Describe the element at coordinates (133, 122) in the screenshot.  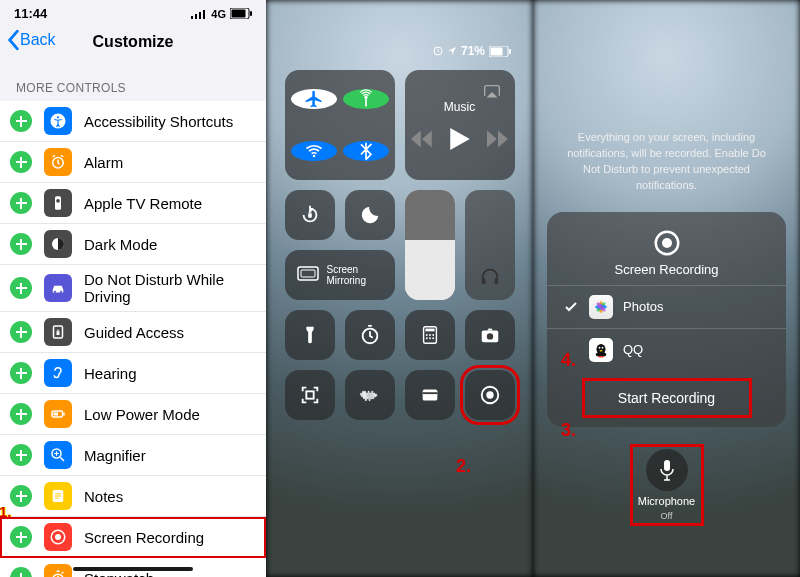
I see `control-row-accessibility: Accessibility Shortcuts` at that location.